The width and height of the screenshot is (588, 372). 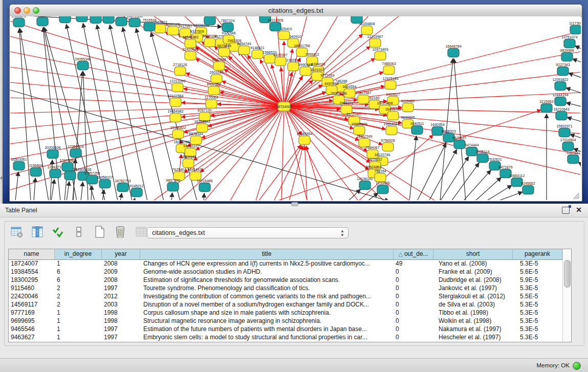 What do you see at coordinates (380, 176) in the screenshot?
I see `network-node: 752254` at bounding box center [380, 176].